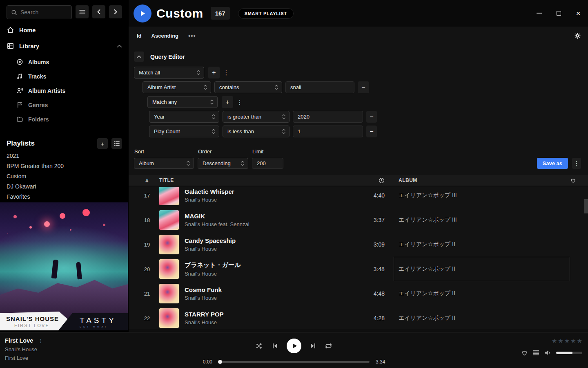  What do you see at coordinates (184, 132) in the screenshot?
I see `rule-field-select: Play Count` at bounding box center [184, 132].